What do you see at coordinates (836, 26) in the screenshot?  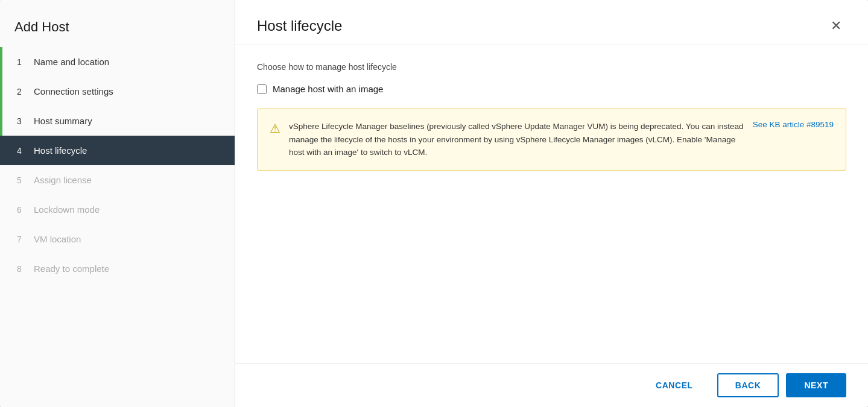 I see `close-button: ✕` at bounding box center [836, 26].